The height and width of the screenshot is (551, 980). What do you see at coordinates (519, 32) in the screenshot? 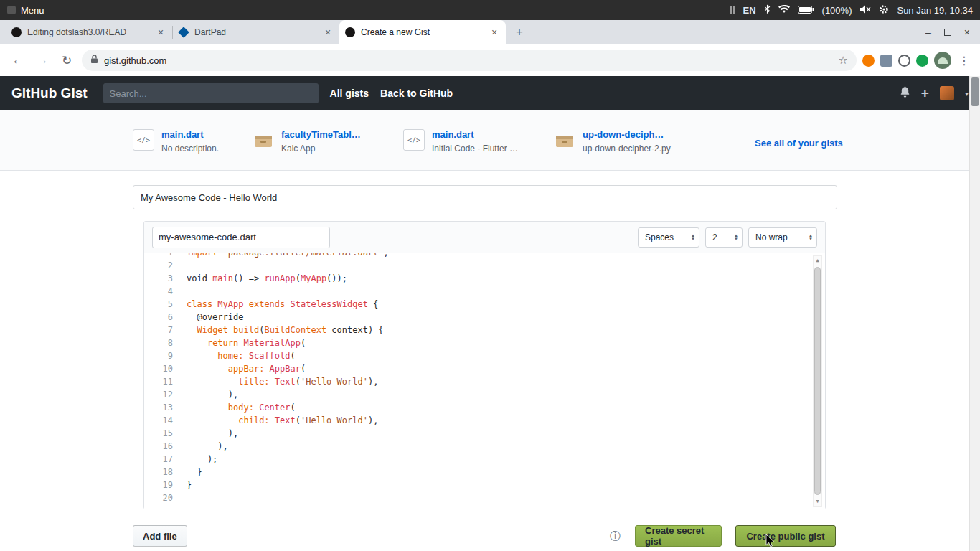
I see `new-tab-button: +` at bounding box center [519, 32].